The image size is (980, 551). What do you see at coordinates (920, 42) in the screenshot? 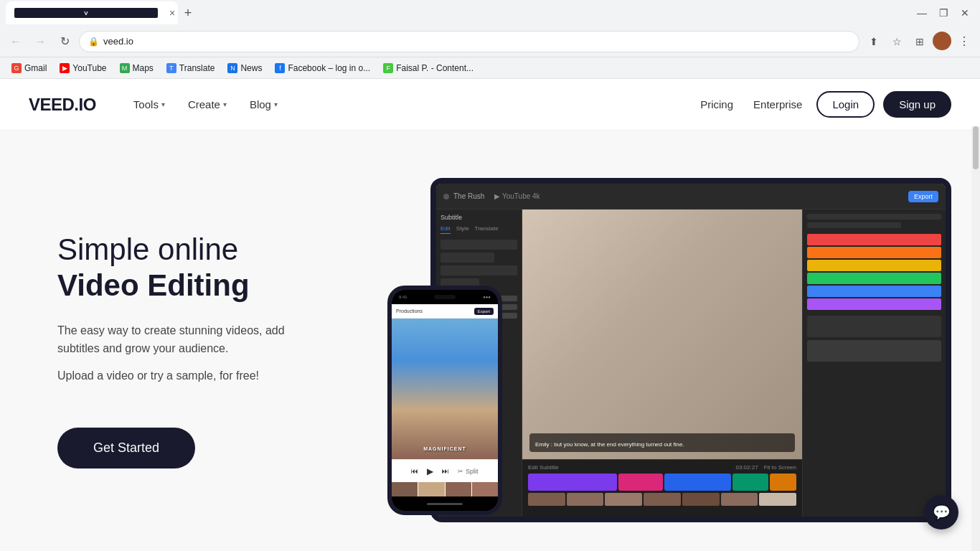
I see `sidebar-button: ⊞` at bounding box center [920, 42].